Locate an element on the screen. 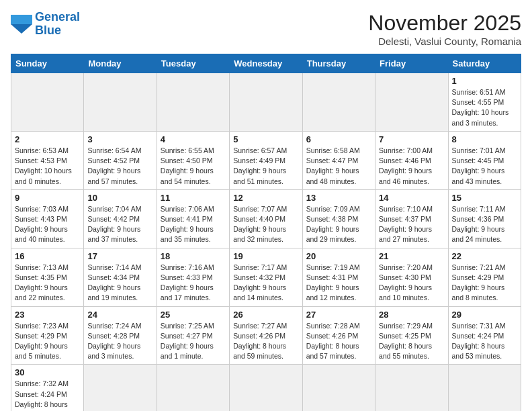  weekday-header: Sunday is located at coordinates (48, 64).